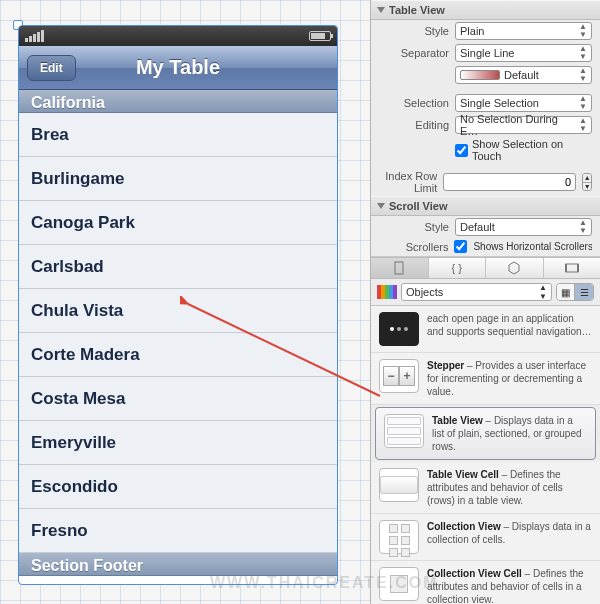 This screenshot has height=604, width=600. What do you see at coordinates (510, 325) in the screenshot?
I see `library-item-desc: each open page in an application and sup…` at bounding box center [510, 325].